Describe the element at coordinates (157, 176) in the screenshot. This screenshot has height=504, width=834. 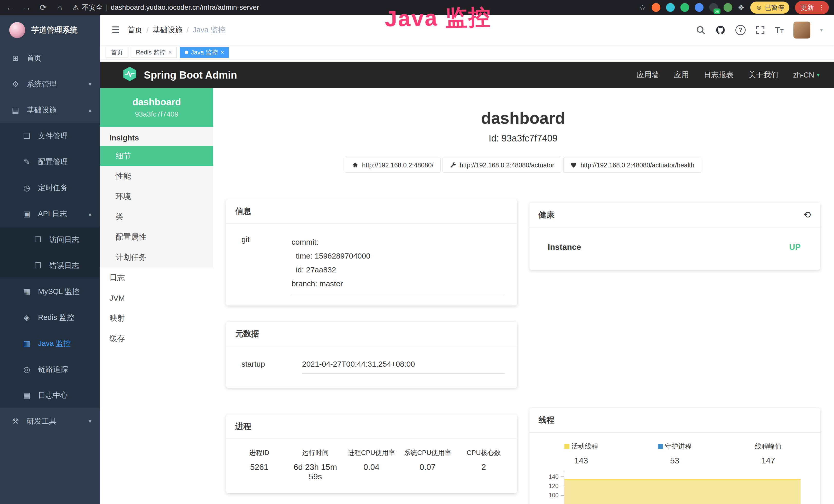
I see `sba-menu-metrics: 性能` at that location.